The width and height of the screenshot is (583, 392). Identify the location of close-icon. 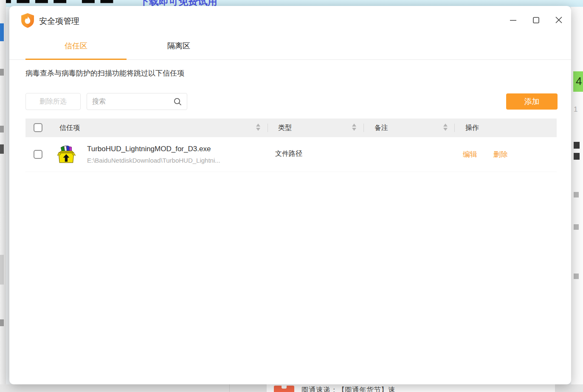
(559, 20).